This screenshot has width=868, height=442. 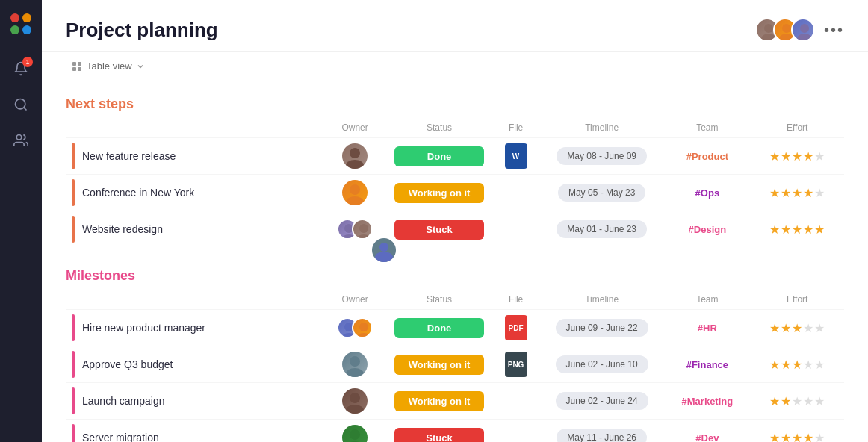 I want to click on sidebar-search-icon, so click(x=21, y=105).